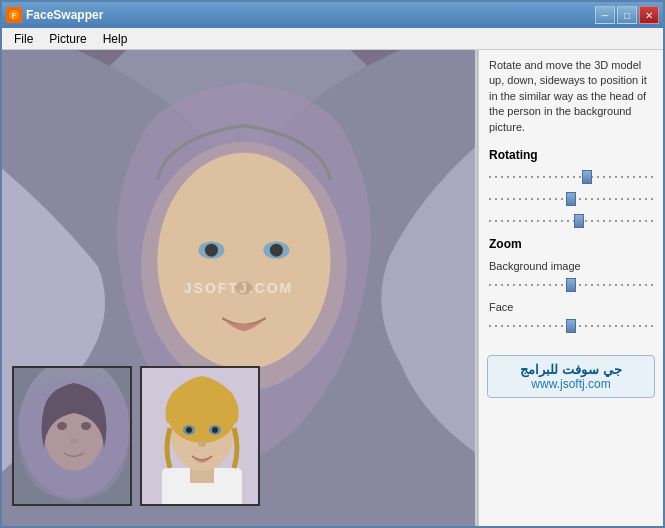 The width and height of the screenshot is (665, 528). Describe the element at coordinates (68, 39) in the screenshot. I see `menu-picture: Picture` at that location.